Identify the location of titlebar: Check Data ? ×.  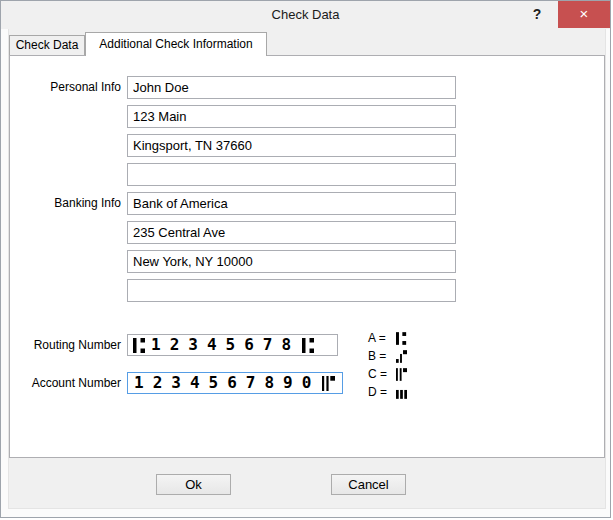
(306, 15).